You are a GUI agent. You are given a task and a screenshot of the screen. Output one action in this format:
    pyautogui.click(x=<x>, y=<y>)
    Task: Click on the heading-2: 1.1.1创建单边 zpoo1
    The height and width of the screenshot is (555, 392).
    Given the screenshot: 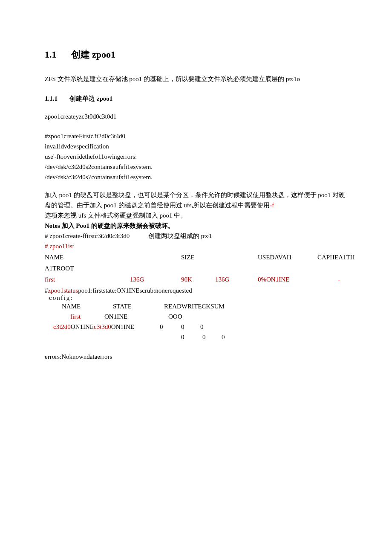 What is the action you would take?
    pyautogui.click(x=197, y=99)
    